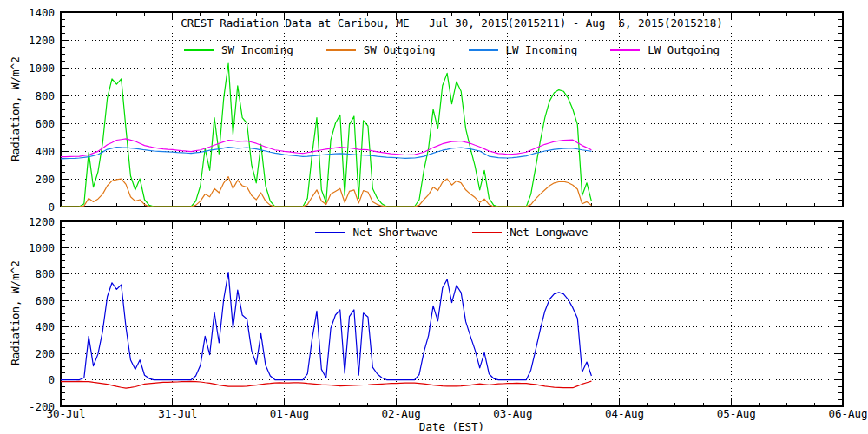 The image size is (868, 434). I want to click on legend-item-sw-incoming: SW Incoming, so click(239, 50).